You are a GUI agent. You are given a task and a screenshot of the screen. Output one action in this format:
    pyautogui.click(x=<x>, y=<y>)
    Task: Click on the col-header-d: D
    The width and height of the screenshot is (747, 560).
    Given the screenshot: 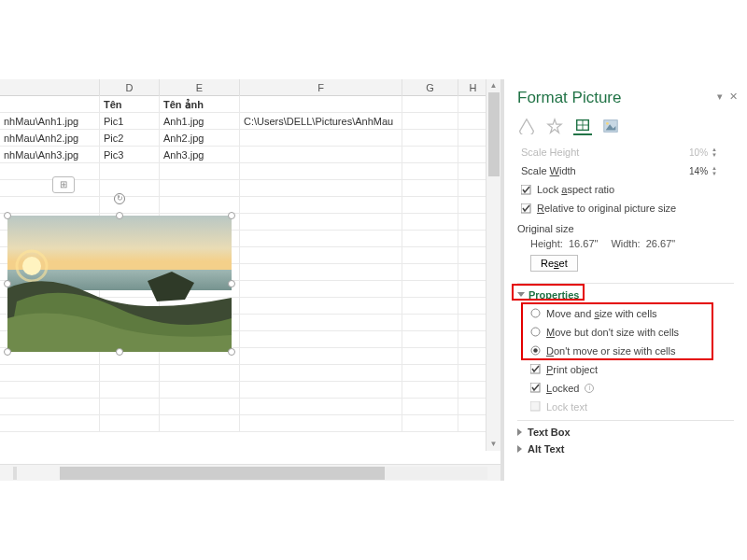 What is the action you would take?
    pyautogui.click(x=130, y=88)
    